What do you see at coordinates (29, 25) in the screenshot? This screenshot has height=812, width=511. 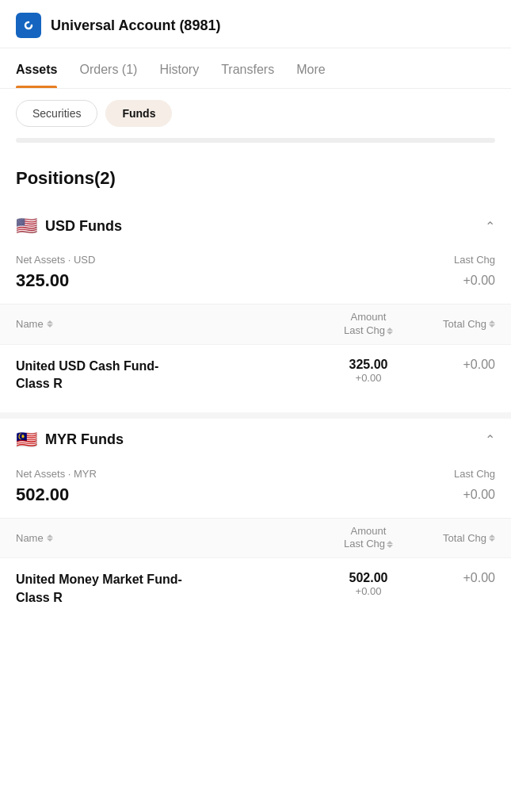 I see `app-logo-icon` at bounding box center [29, 25].